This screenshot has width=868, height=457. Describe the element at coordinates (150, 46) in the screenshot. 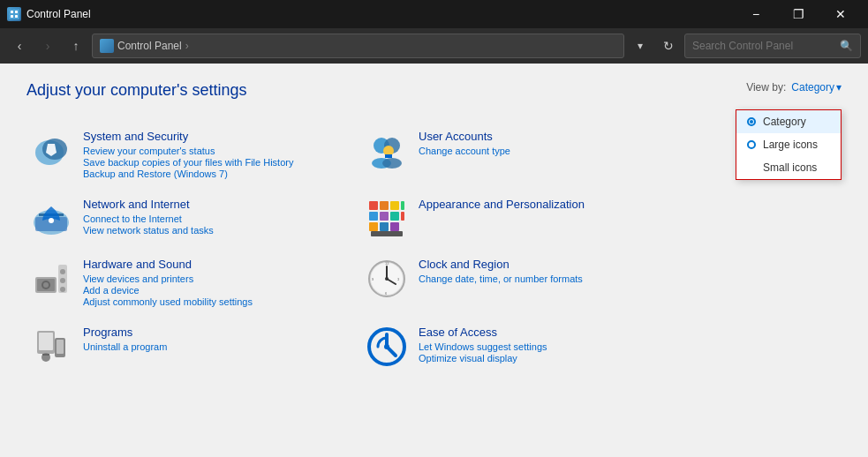

I see `breadcrumb-item: Control Panel` at that location.